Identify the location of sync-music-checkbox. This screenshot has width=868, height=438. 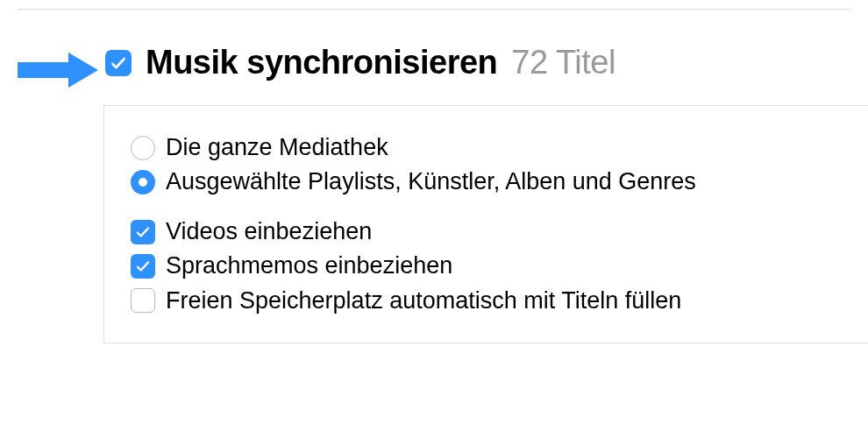
(118, 63).